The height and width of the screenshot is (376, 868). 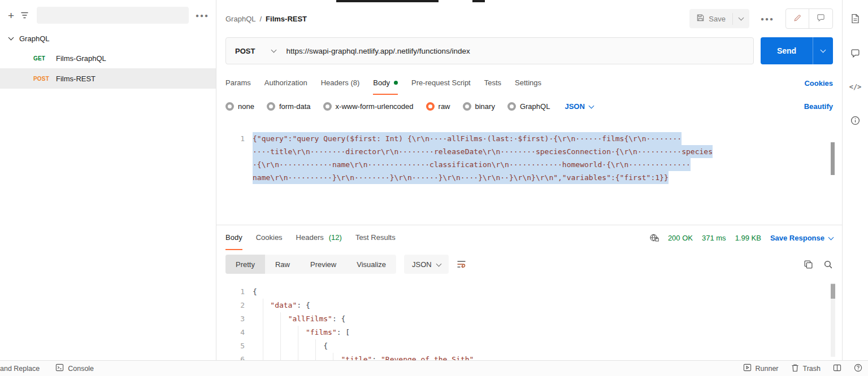 I want to click on save-response-button: Save Response, so click(x=801, y=238).